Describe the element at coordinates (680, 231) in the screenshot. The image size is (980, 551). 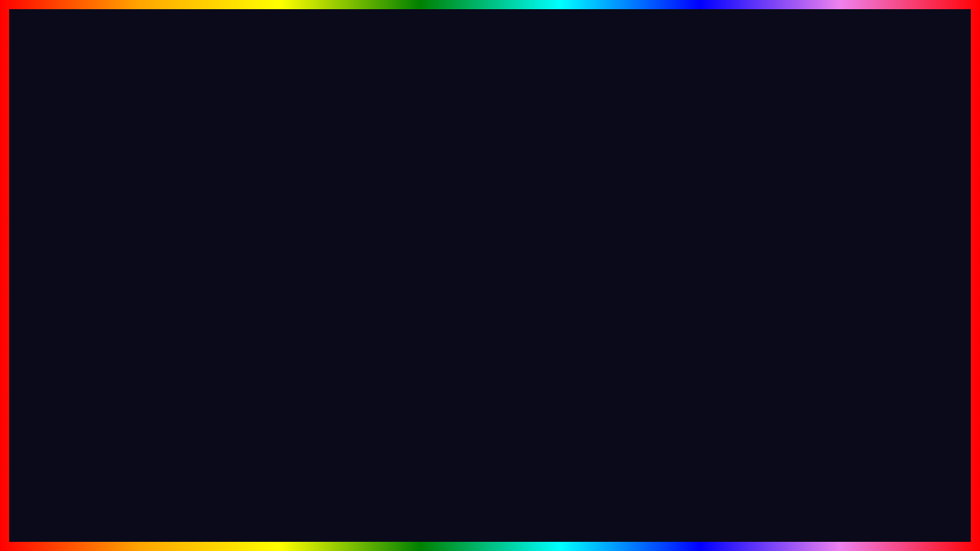
I see `right-tab-dungeon-shop: Dungeon + Shop` at that location.